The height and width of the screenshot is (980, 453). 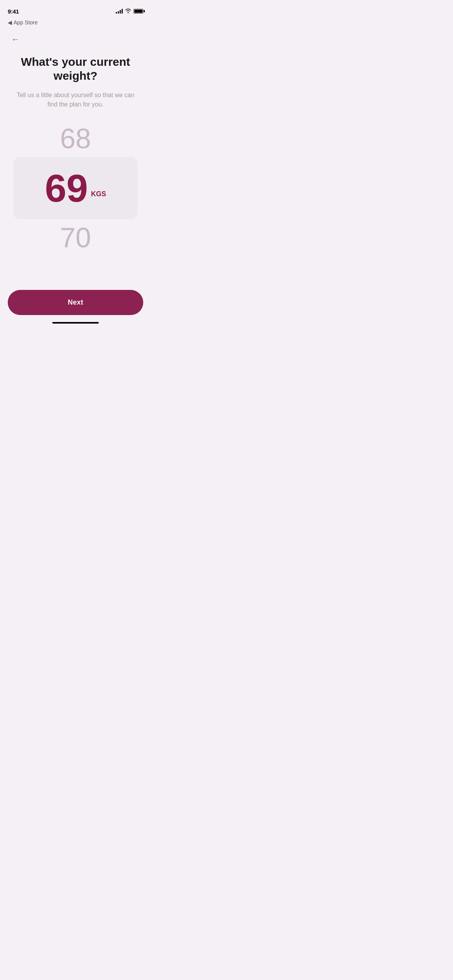 I want to click on weight-below: 70, so click(x=76, y=238).